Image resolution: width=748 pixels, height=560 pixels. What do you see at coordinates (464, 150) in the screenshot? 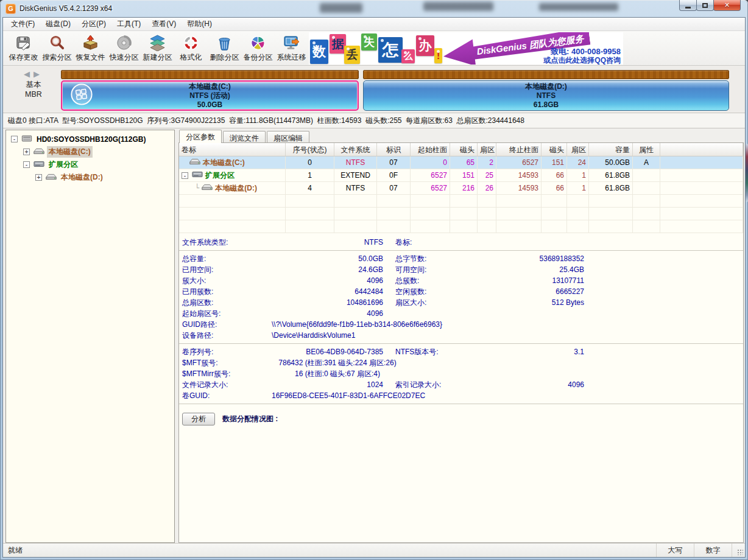
I see `column-header-5: 磁头` at bounding box center [464, 150].